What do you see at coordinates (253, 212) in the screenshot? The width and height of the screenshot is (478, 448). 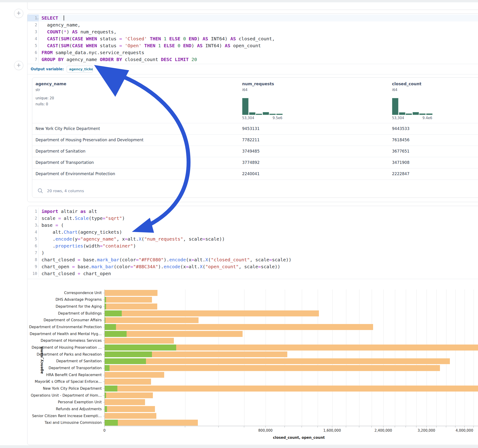 I see `python-line: 1import altair as alt` at bounding box center [253, 212].